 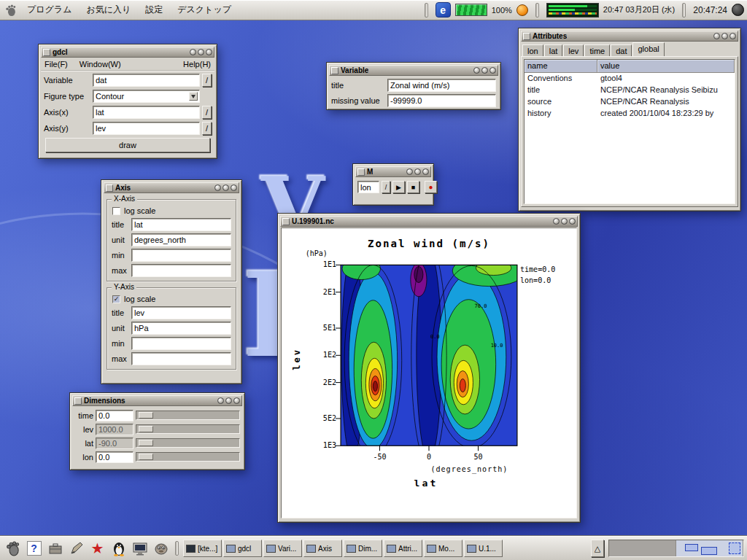 What do you see at coordinates (204, 10) in the screenshot?
I see `menu-desktop: デスクトップ` at bounding box center [204, 10].